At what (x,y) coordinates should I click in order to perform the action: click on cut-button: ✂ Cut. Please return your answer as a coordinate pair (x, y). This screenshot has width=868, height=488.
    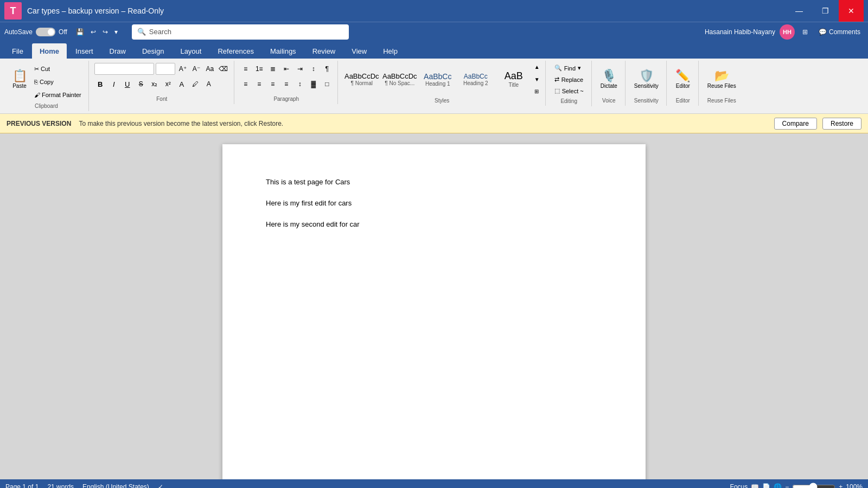
    Looking at the image, I should click on (58, 69).